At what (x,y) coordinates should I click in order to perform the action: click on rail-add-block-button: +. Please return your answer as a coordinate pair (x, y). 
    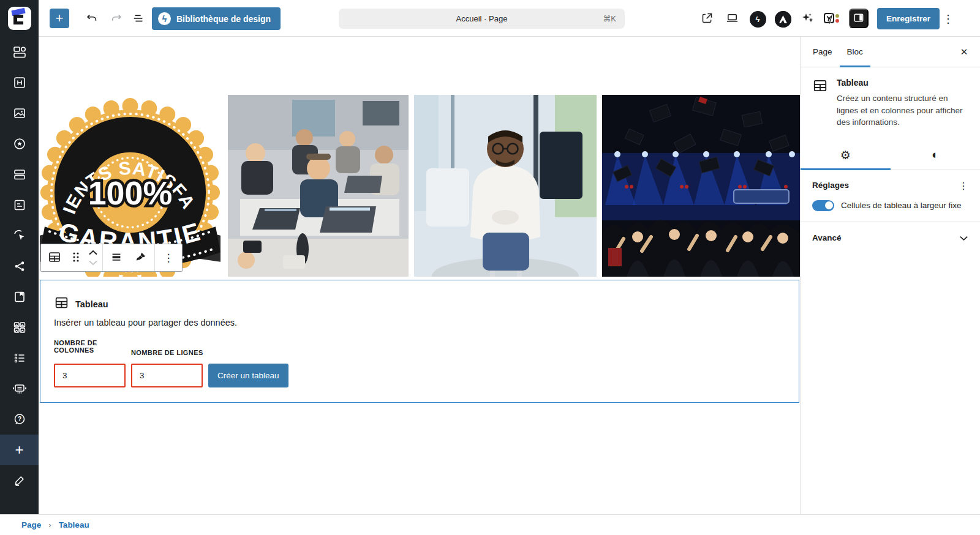
    Looking at the image, I should click on (20, 450).